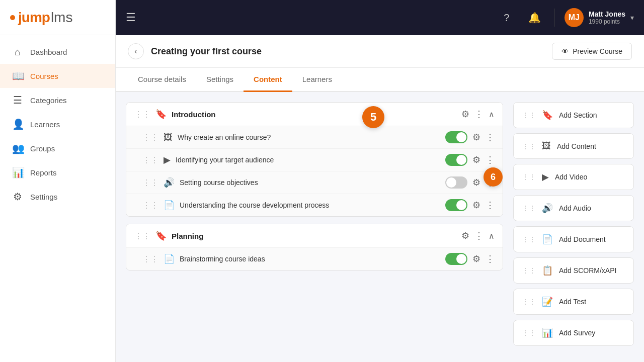 The height and width of the screenshot is (362, 644). Describe the element at coordinates (574, 208) in the screenshot. I see `add-audio-button: ⋮⋮ 🔊 Add Audio` at that location.